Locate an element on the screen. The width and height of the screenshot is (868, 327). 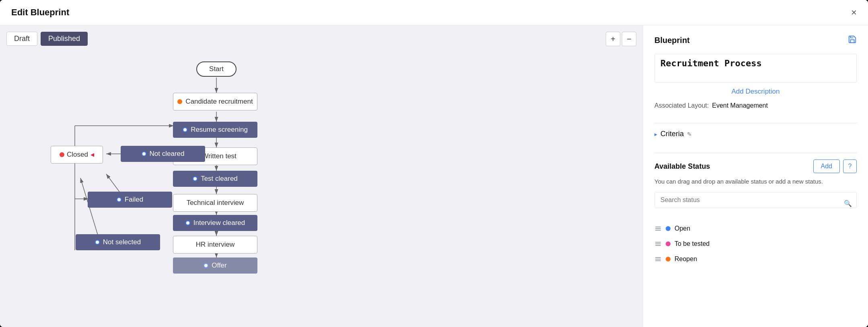
status-item-reopen: Reopen is located at coordinates (755, 259).